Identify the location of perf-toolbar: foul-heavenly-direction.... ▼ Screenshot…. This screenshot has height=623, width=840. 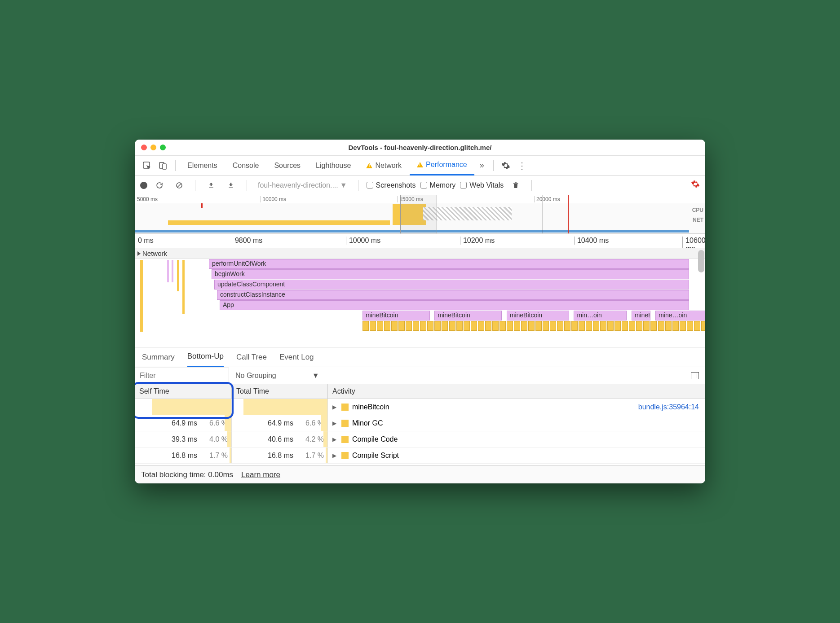
(420, 185).